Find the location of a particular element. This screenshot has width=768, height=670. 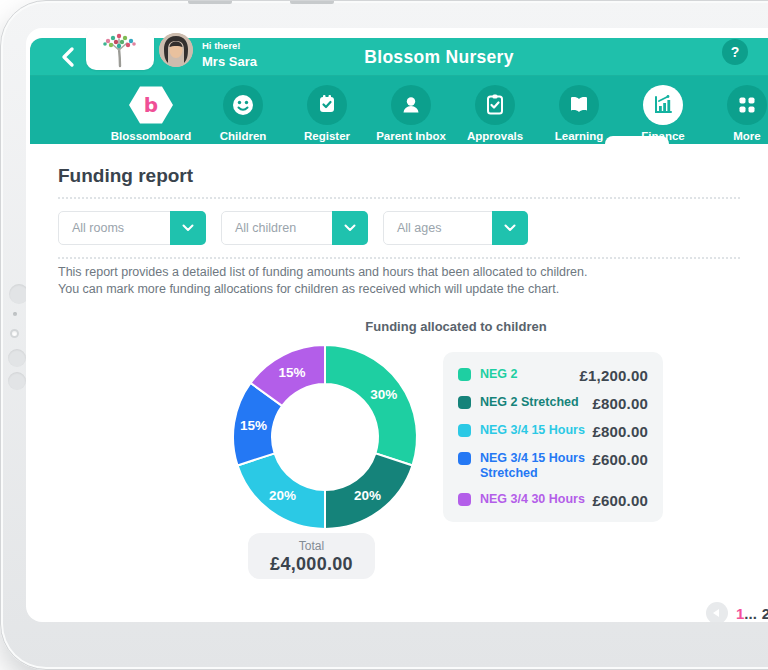

nav-item-blossomboard: b Blossomboard is located at coordinates (151, 110).